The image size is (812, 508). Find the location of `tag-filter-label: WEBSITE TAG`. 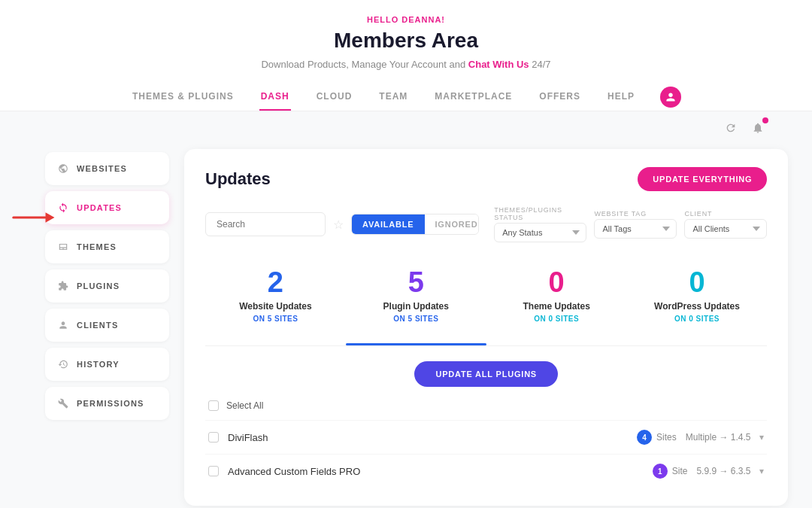

tag-filter-label: WEBSITE TAG is located at coordinates (635, 214).